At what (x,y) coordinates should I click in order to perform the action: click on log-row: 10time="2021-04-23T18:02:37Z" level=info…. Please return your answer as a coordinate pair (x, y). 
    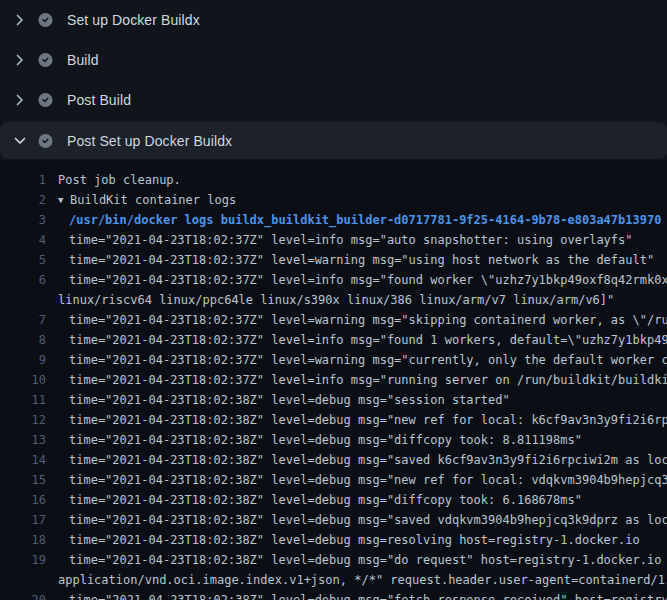
    Looking at the image, I should click on (334, 380).